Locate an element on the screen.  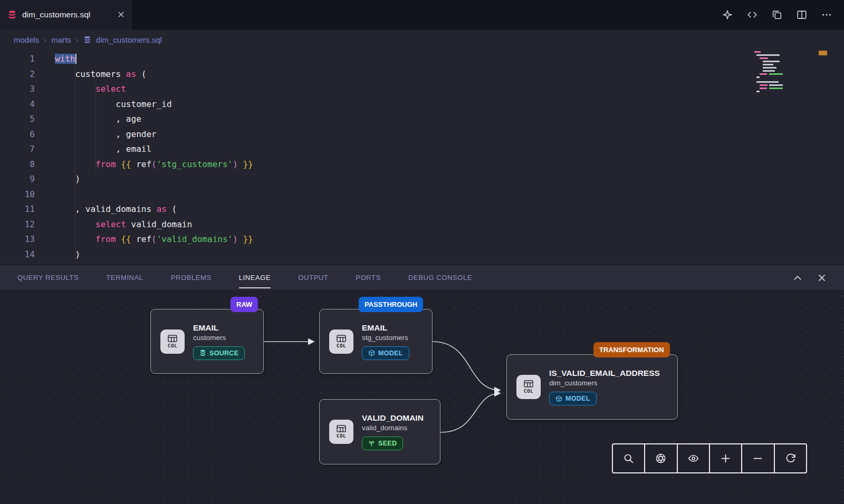
line-number: 14 is located at coordinates (17, 255).